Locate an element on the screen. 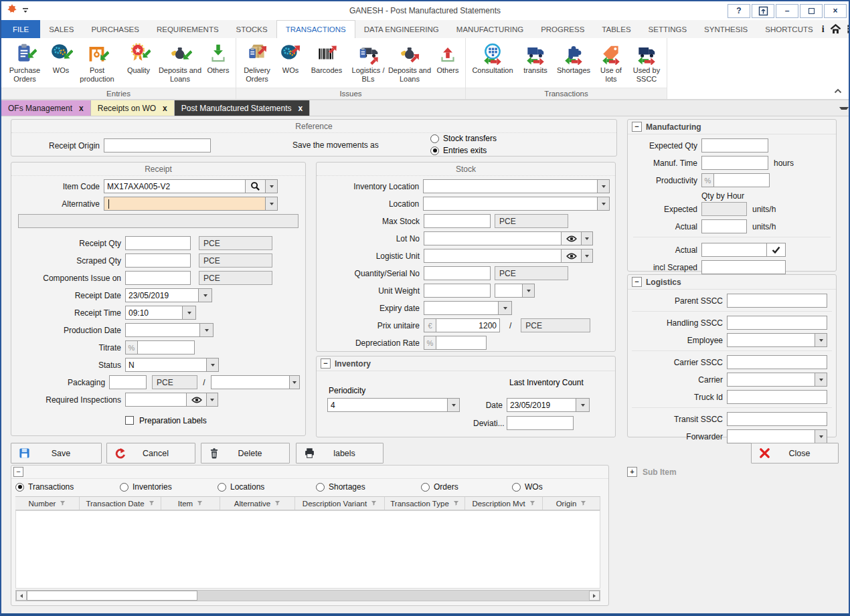 The height and width of the screenshot is (616, 850). scroll-left-arrow is located at coordinates (21, 595).